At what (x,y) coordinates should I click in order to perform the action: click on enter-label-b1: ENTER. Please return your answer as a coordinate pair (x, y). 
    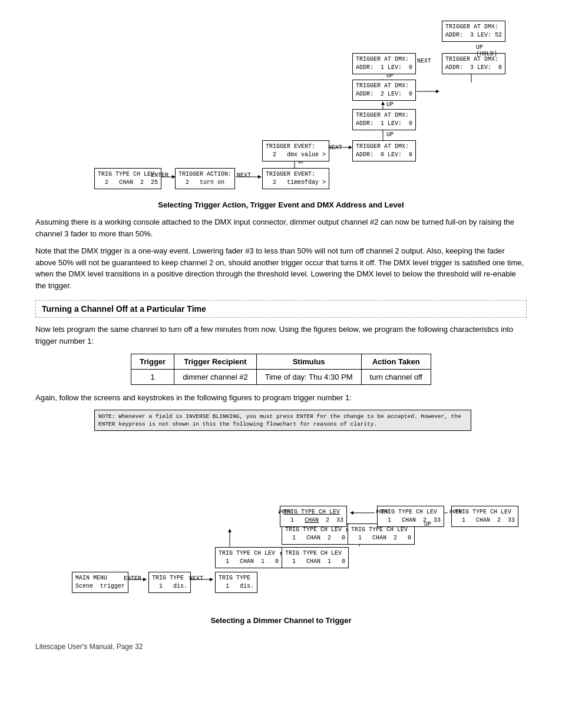
    Looking at the image, I should click on (133, 579).